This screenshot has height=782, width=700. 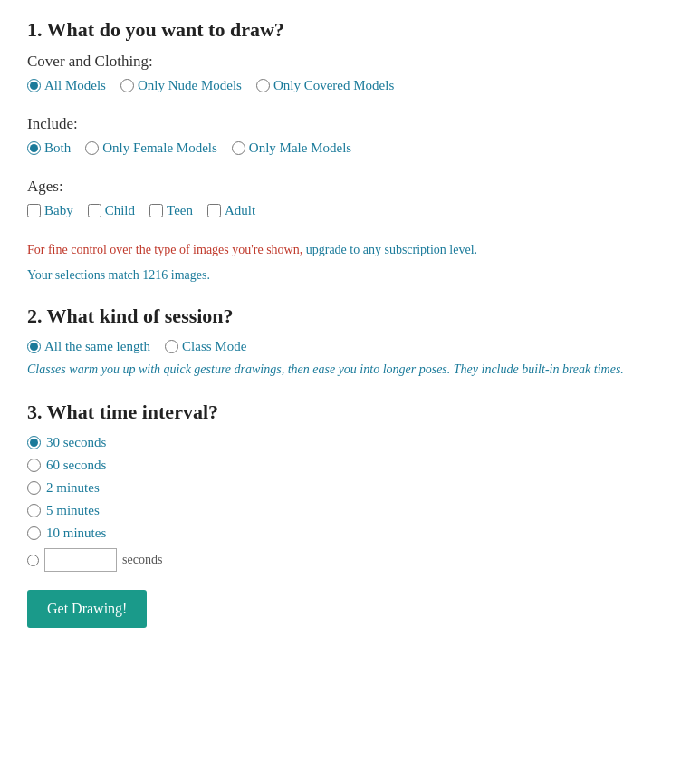 I want to click on session-options: All the same length Class Mode, so click(x=350, y=346).